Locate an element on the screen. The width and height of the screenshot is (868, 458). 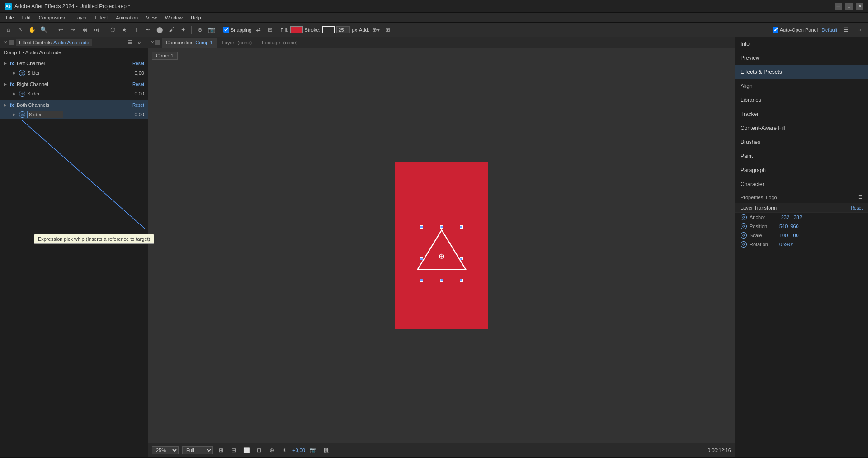
menu-window: Window is located at coordinates (174, 18).